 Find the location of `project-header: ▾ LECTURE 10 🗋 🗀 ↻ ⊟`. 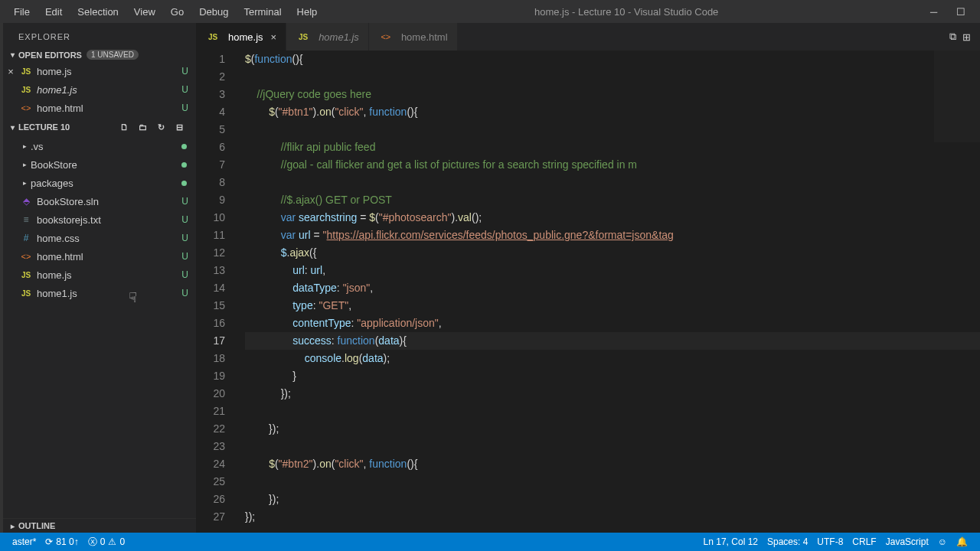

project-header: ▾ LECTURE 10 🗋 🗀 ↻ ⊟ is located at coordinates (100, 127).